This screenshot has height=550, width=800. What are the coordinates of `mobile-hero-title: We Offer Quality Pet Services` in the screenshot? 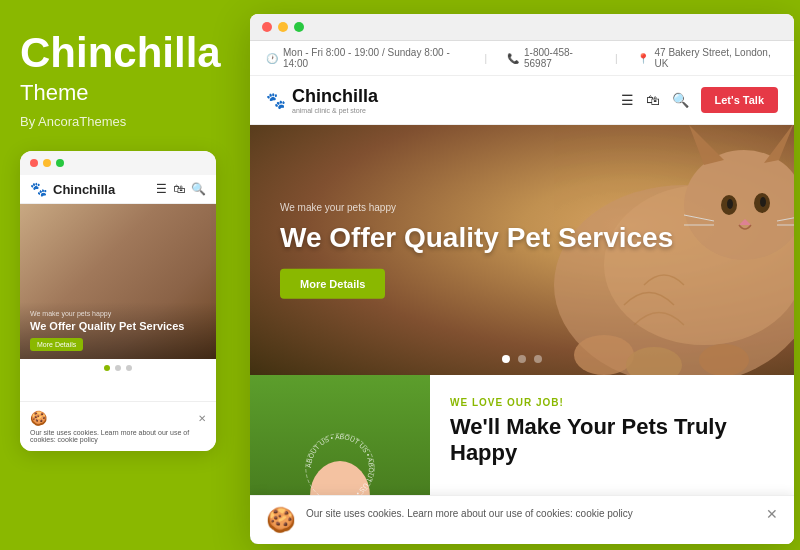 It's located at (118, 326).